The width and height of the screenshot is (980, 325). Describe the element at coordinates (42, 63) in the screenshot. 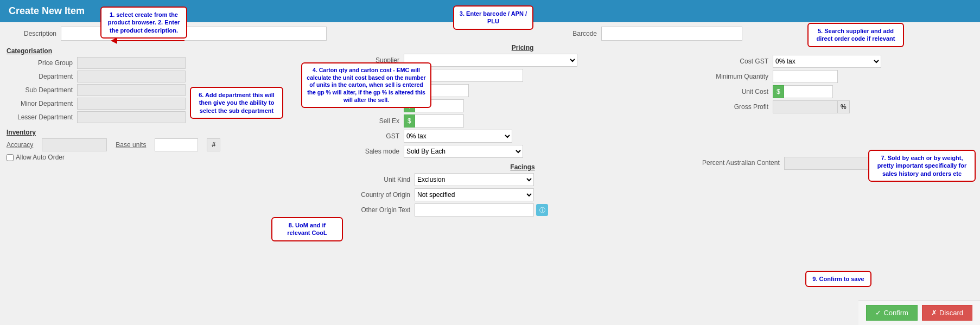

I see `price-group-label: Price Group` at that location.